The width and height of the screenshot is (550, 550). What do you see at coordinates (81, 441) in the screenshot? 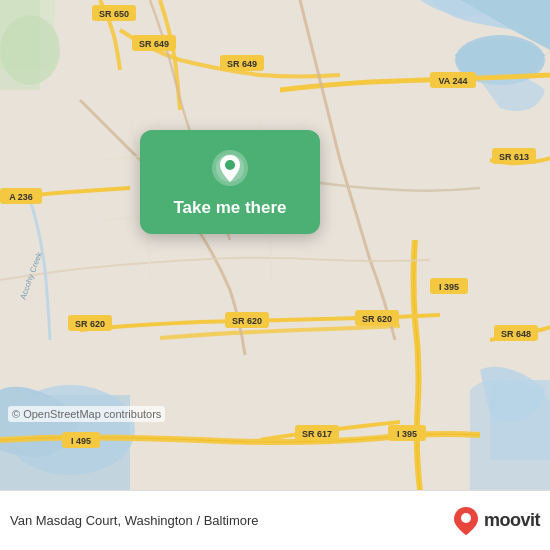
I see `svg-text: I 495` at bounding box center [81, 441].